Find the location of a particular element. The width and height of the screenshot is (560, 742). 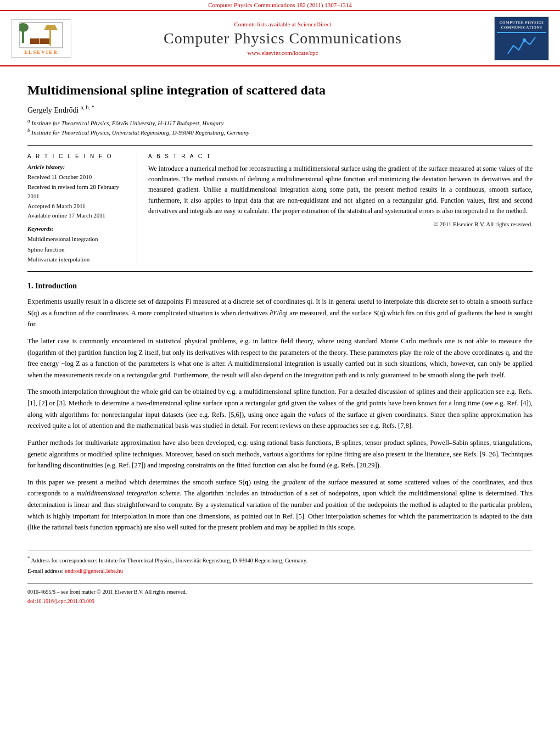

abstract-label: A B S T R A C T is located at coordinates (340, 156).